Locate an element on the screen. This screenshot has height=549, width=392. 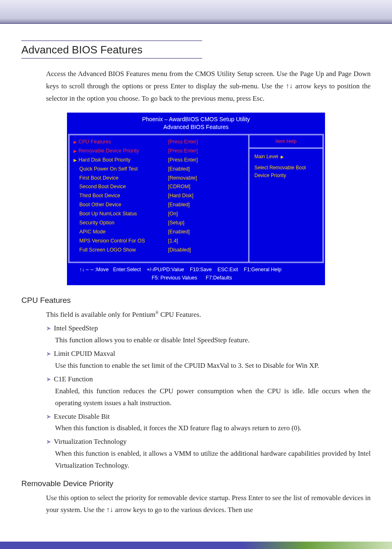
bullet-description: Use this function to enable the set limi… is located at coordinates (213, 366).